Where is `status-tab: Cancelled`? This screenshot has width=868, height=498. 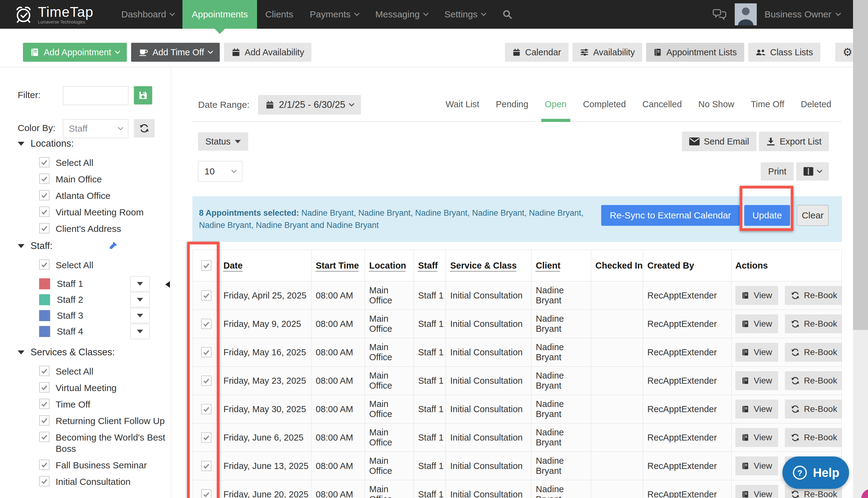
status-tab: Cancelled is located at coordinates (662, 105).